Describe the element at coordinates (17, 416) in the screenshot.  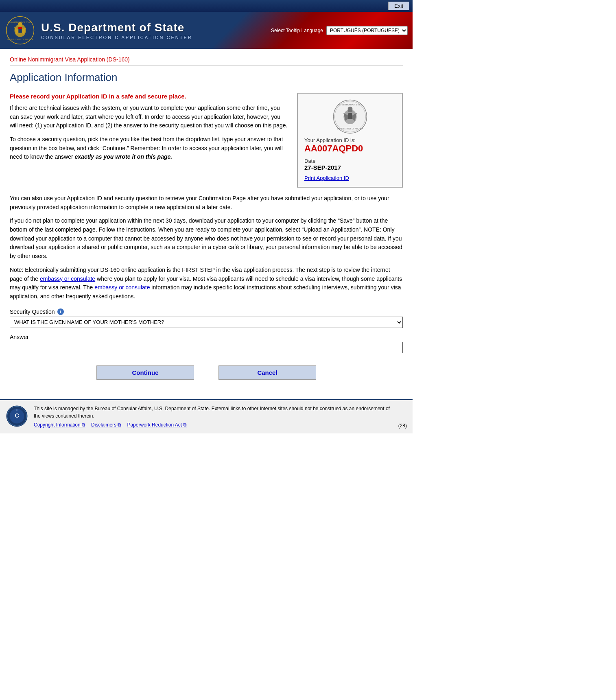
I see `svg-text: C` at that location.